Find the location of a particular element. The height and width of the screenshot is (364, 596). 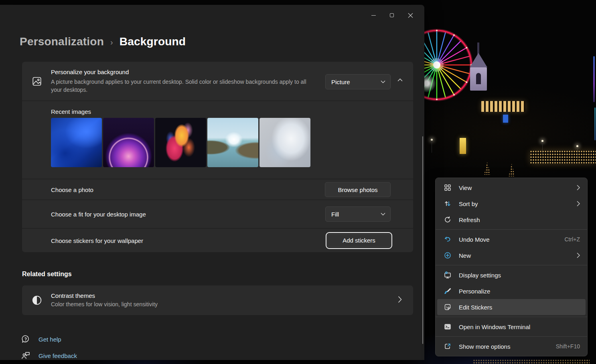

recent-images-row is located at coordinates (180, 143).